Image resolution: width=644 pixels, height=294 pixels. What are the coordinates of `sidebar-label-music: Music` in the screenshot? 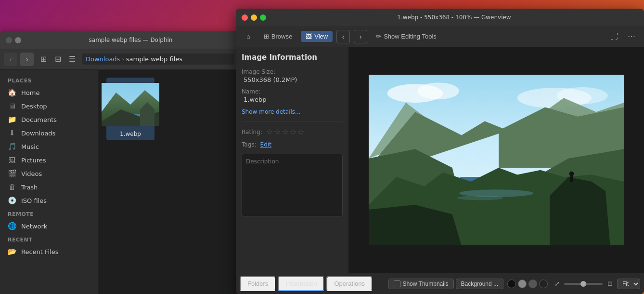 It's located at (30, 147).